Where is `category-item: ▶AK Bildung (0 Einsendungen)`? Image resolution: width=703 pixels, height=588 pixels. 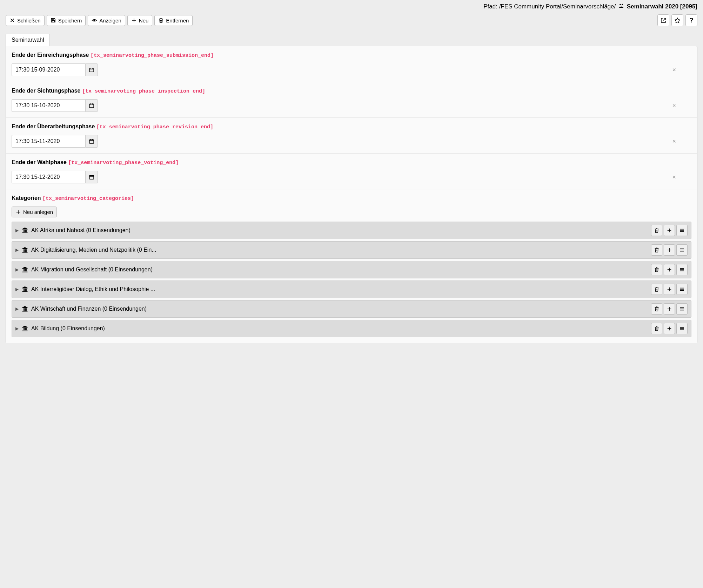
category-item: ▶AK Bildung (0 Einsendungen) is located at coordinates (352, 329).